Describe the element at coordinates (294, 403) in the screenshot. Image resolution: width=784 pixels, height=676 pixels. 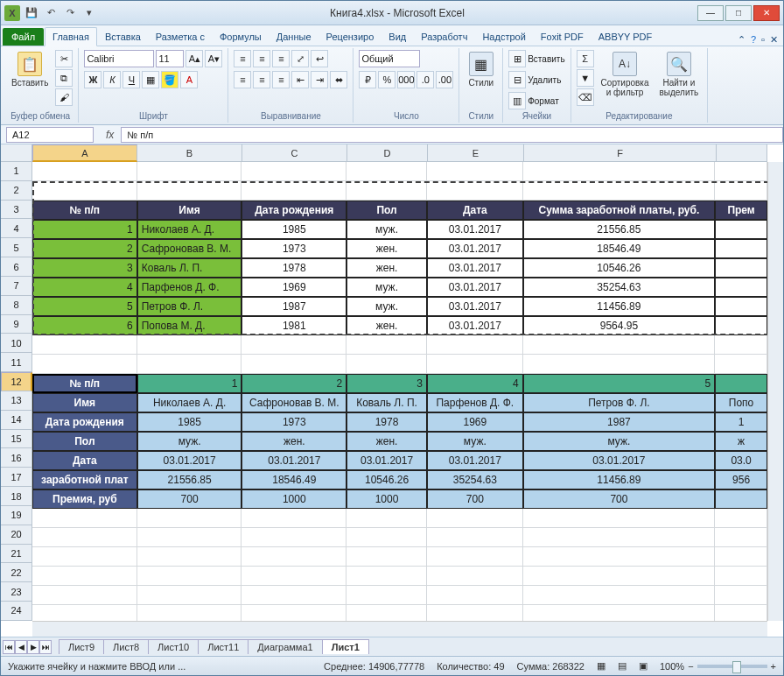
I see `cell: Сафроновав В. М.` at that location.